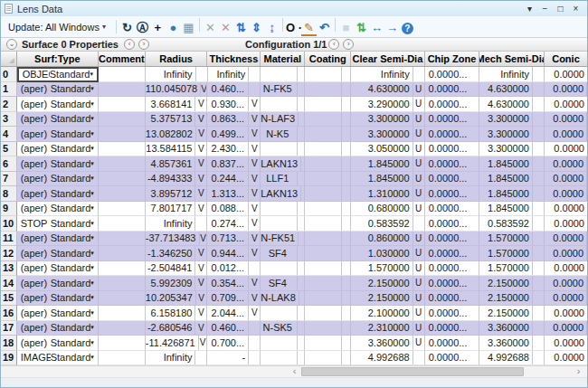 The image size is (588, 388). Describe the element at coordinates (257, 29) in the screenshot. I see `expand-surfaces-icon: ⇕` at that location.